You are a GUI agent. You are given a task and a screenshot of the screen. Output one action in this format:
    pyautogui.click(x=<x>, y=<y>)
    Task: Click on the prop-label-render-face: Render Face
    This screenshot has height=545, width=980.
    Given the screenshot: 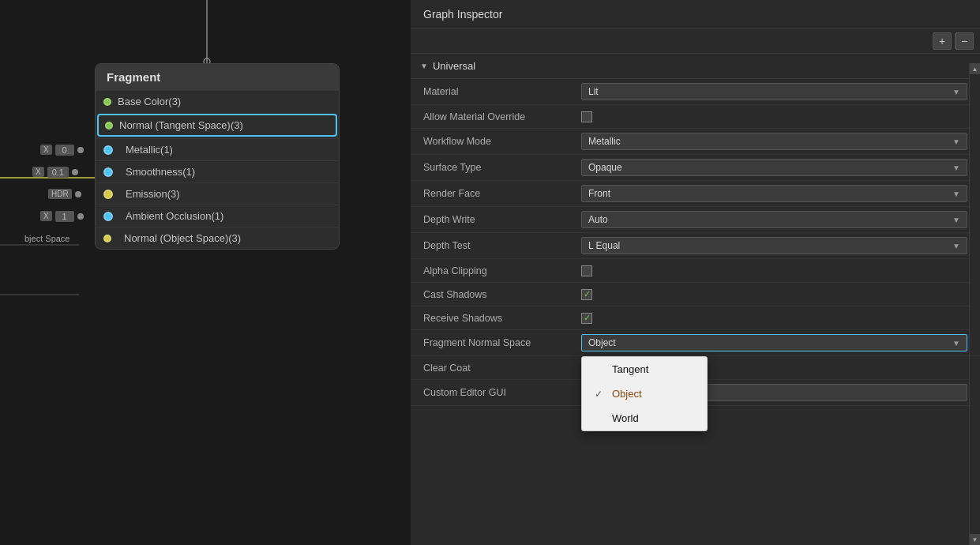 What is the action you would take?
    pyautogui.click(x=502, y=194)
    